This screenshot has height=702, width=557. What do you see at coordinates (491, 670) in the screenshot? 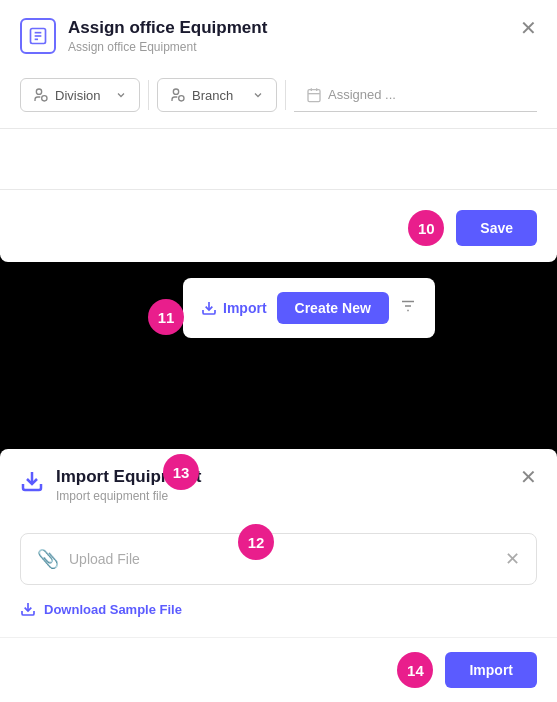
I see `import-action-button: Import` at bounding box center [491, 670].